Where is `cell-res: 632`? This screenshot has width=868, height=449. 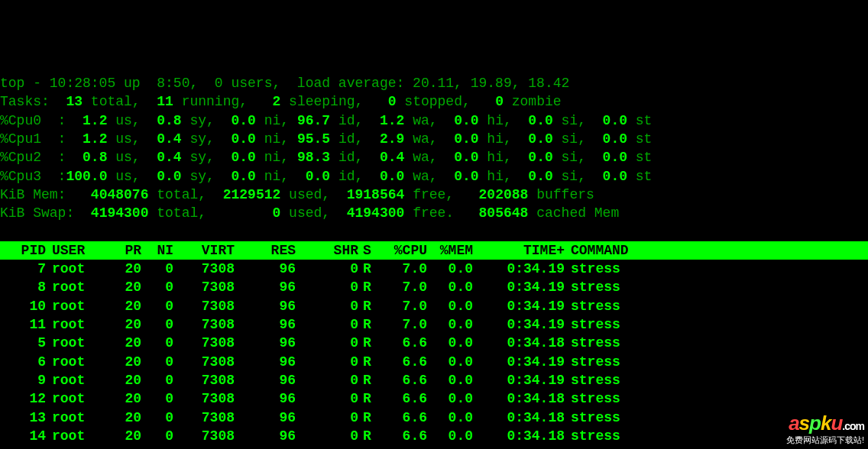 cell-res: 632 is located at coordinates (265, 447).